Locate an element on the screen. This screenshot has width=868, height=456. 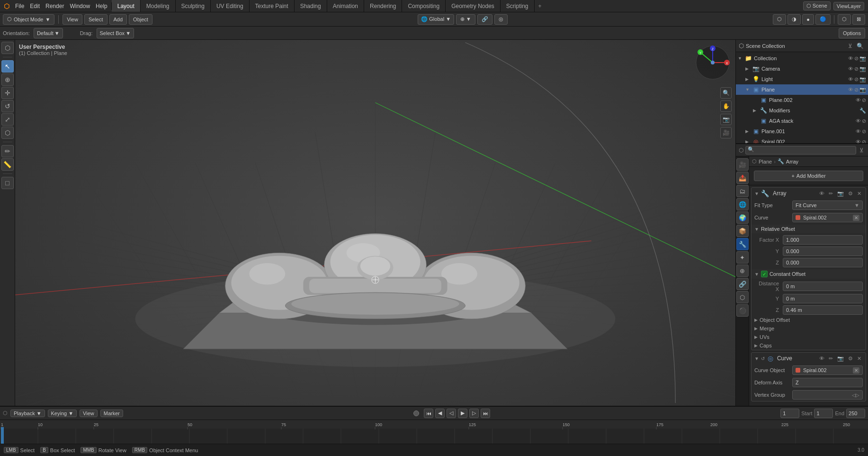
tab-scripting: Scripting is located at coordinates (518, 6).